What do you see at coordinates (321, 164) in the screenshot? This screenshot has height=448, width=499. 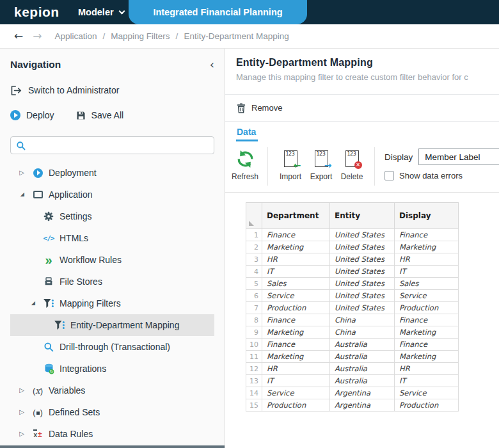 I see `export-button: 123 → Export` at bounding box center [321, 164].